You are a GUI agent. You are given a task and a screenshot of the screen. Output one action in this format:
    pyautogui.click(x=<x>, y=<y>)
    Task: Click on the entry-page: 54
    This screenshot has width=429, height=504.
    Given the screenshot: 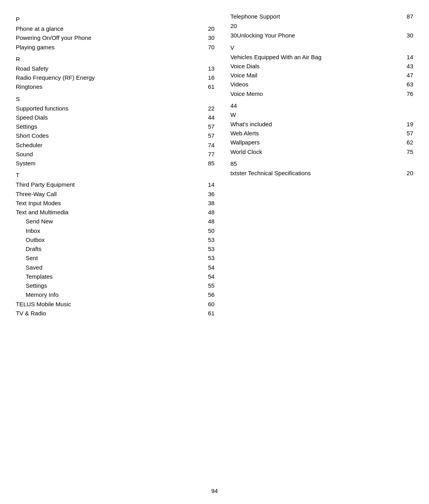 What is the action you would take?
    pyautogui.click(x=209, y=276)
    